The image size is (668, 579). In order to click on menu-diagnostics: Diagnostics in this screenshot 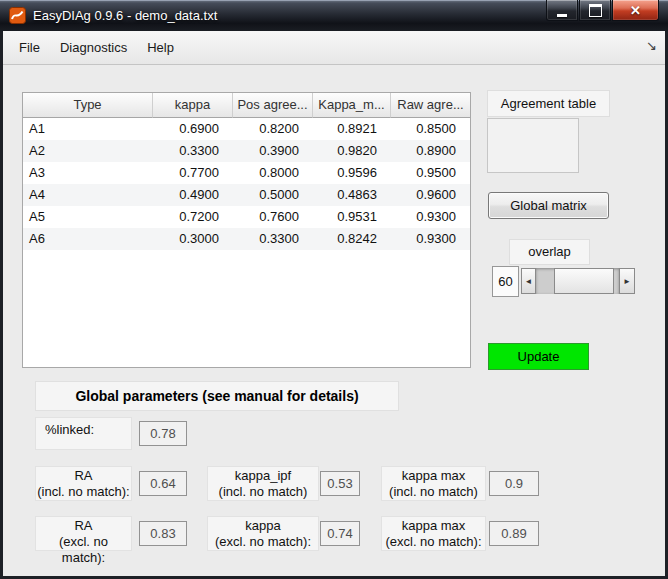, I will do `click(94, 48)`.